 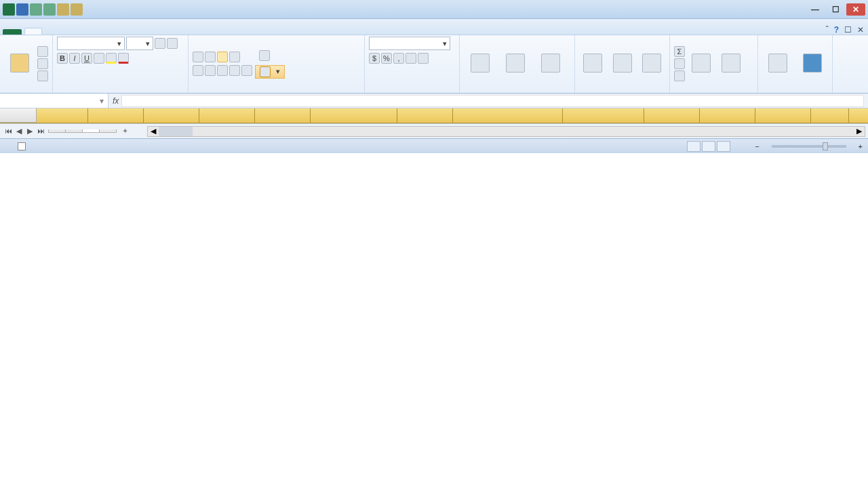 I want to click on tab-view, so click(x=132, y=32).